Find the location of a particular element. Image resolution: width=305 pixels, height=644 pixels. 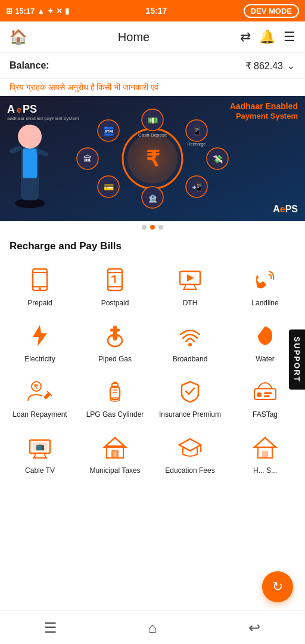

service-piped-gas: Piped Gas is located at coordinates (115, 341).